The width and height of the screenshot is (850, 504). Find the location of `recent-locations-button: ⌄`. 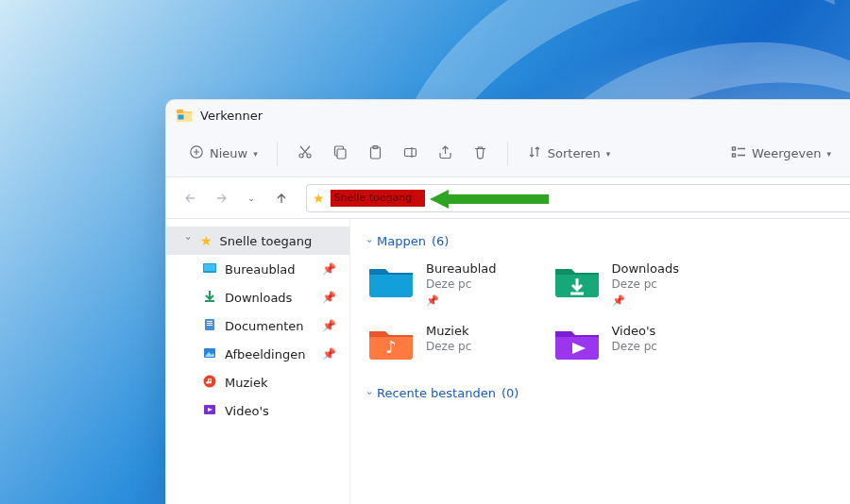

recent-locations-button: ⌄ is located at coordinates (251, 198).